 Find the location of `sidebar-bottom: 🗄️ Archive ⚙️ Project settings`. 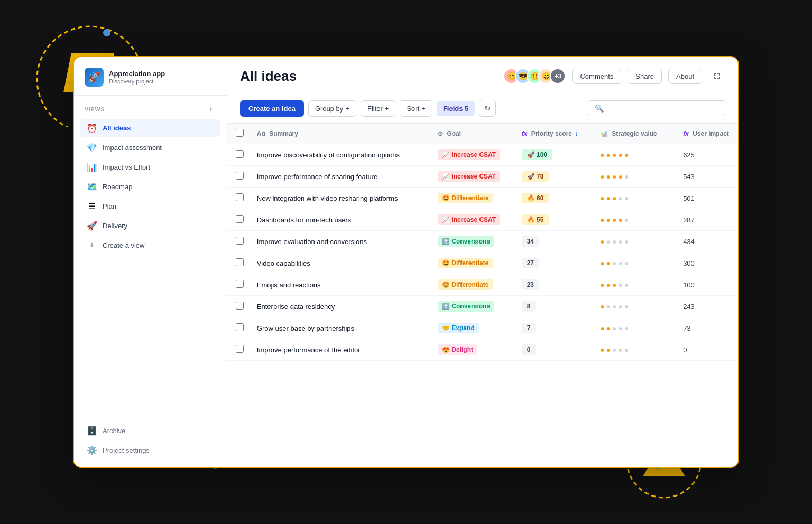

sidebar-bottom: 🗄️ Archive ⚙️ Project settings is located at coordinates (150, 441).